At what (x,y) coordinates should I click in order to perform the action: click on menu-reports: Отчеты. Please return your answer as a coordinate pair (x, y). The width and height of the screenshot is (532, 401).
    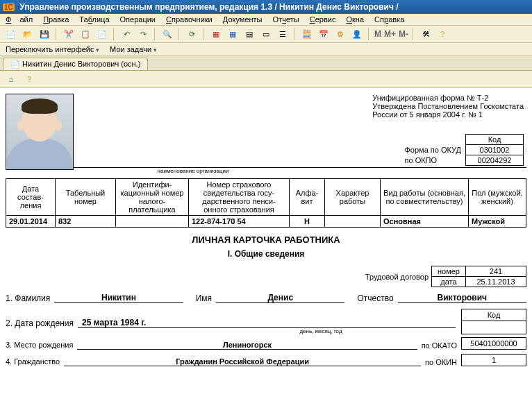
    Looking at the image, I should click on (286, 19).